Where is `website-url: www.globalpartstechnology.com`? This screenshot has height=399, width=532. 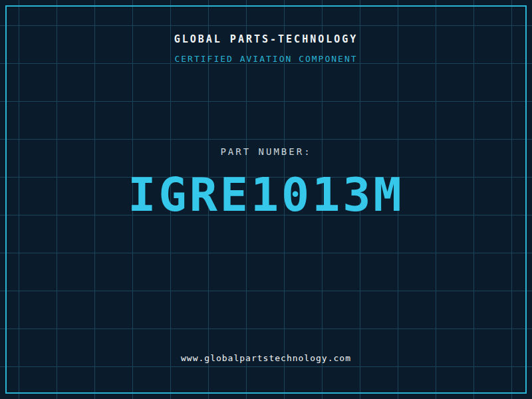
website-url: www.globalpartstechnology.com is located at coordinates (266, 358).